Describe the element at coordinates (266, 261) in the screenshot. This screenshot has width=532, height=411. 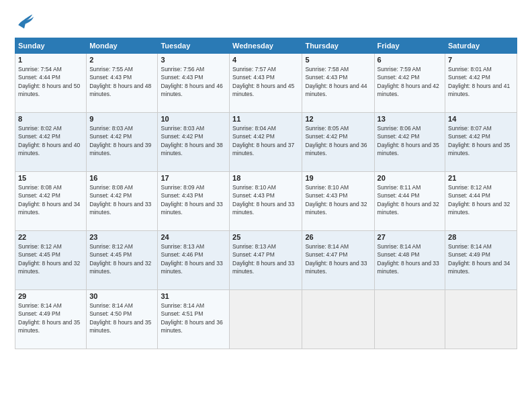
I see `calendar-cell: 25 Sunrise: 8:13 AMSunset: 4:47 PMDaylig…` at that location.